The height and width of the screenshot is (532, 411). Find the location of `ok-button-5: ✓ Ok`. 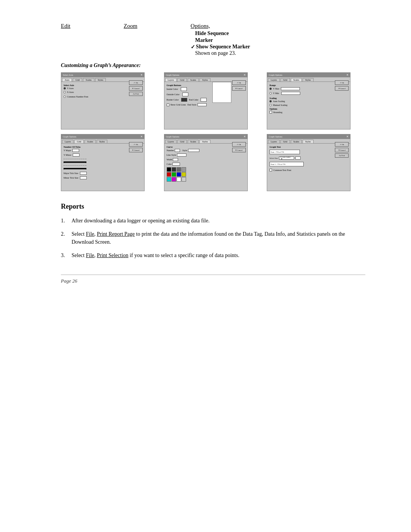

ok-button-5: ✓ Ok is located at coordinates (239, 144).